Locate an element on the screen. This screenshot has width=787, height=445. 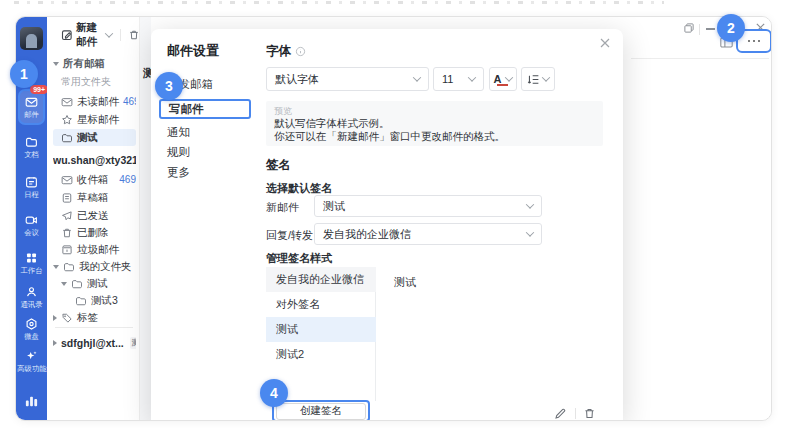
calendar-icon is located at coordinates (32, 182).